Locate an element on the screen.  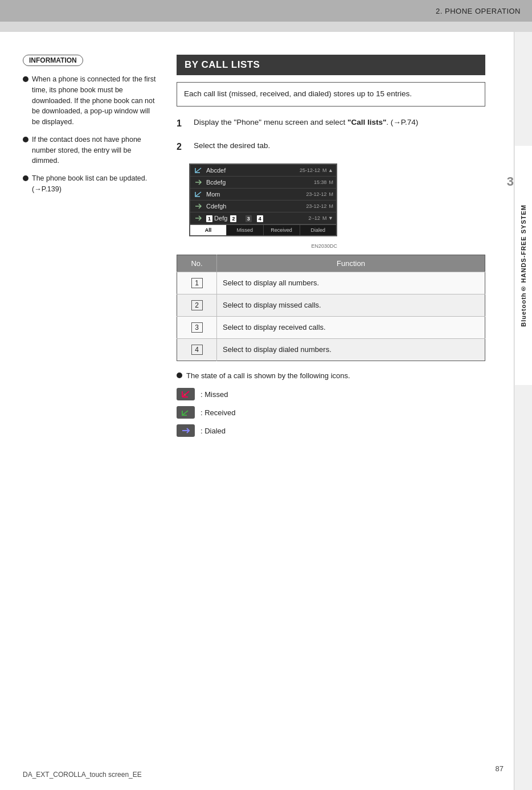
info-box-label: INFORMATION is located at coordinates (53, 60).